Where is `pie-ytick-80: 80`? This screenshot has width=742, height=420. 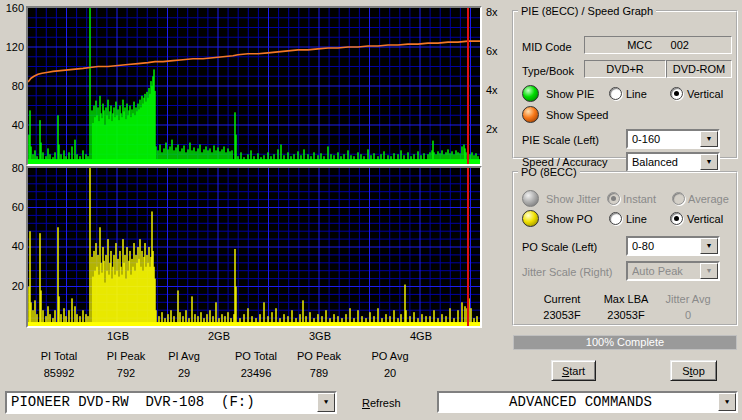
pie-ytick-80: 80 is located at coordinates (12, 86).